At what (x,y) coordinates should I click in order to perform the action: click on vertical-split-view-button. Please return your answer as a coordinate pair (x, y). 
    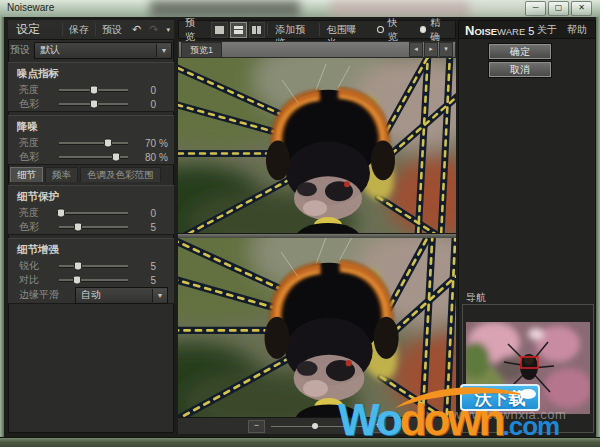
    Looking at the image, I should click on (258, 30).